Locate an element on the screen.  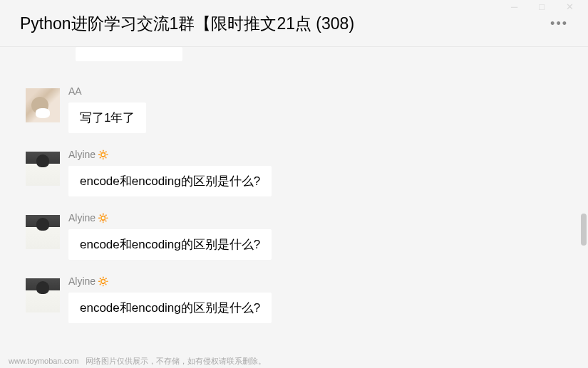
close-icon: ✕ is located at coordinates (570, 7).